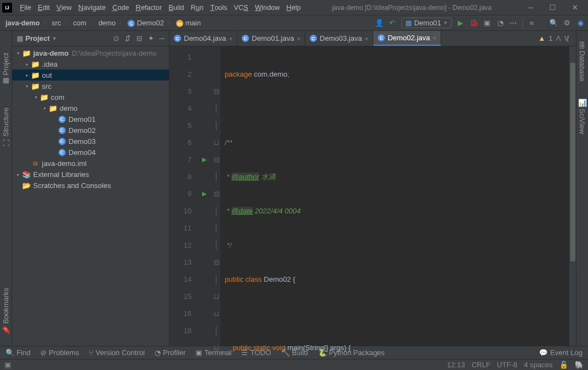  What do you see at coordinates (146, 23) in the screenshot?
I see `breadcrumb-item: C Demo02` at bounding box center [146, 23].